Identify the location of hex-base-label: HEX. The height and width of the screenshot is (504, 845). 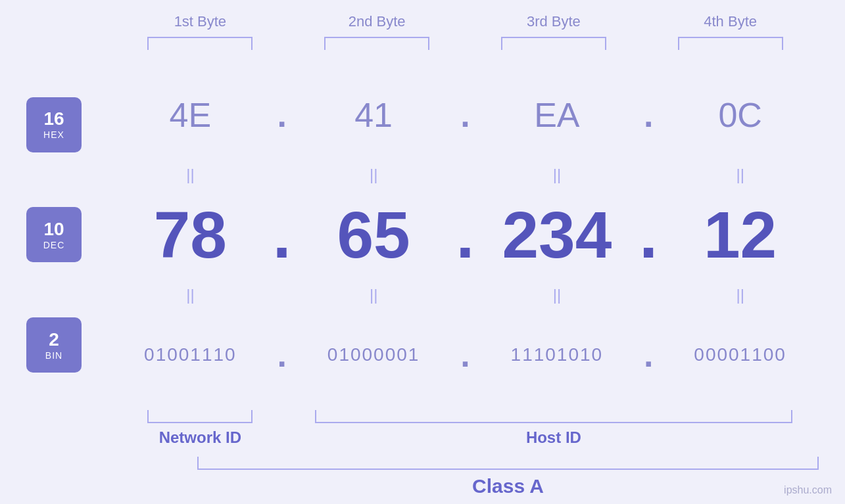
(54, 135).